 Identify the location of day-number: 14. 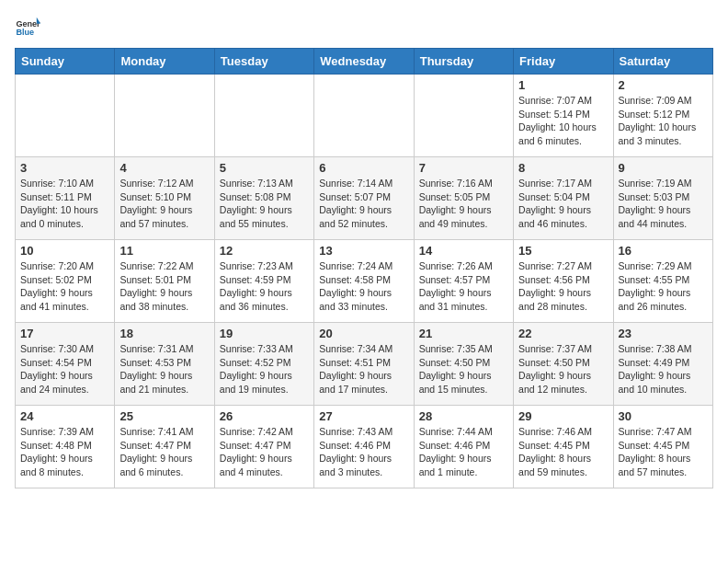
(463, 250).